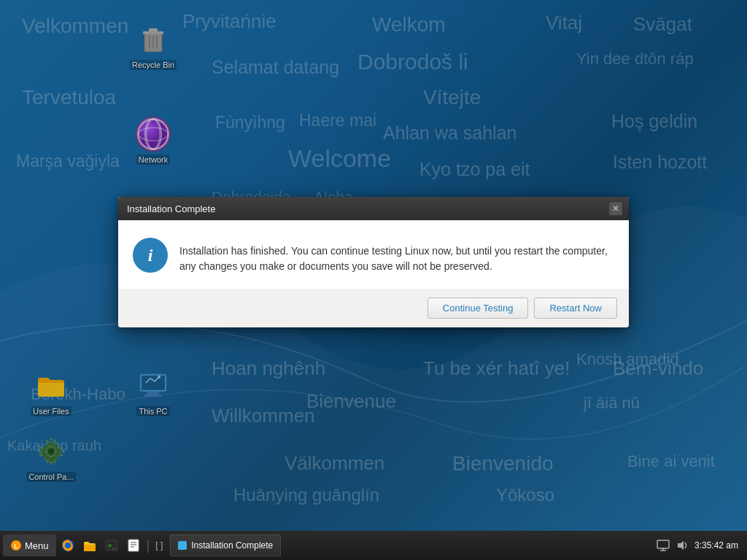 This screenshot has width=747, height=560. What do you see at coordinates (133, 545) in the screenshot?
I see `texteditor-icon` at bounding box center [133, 545].